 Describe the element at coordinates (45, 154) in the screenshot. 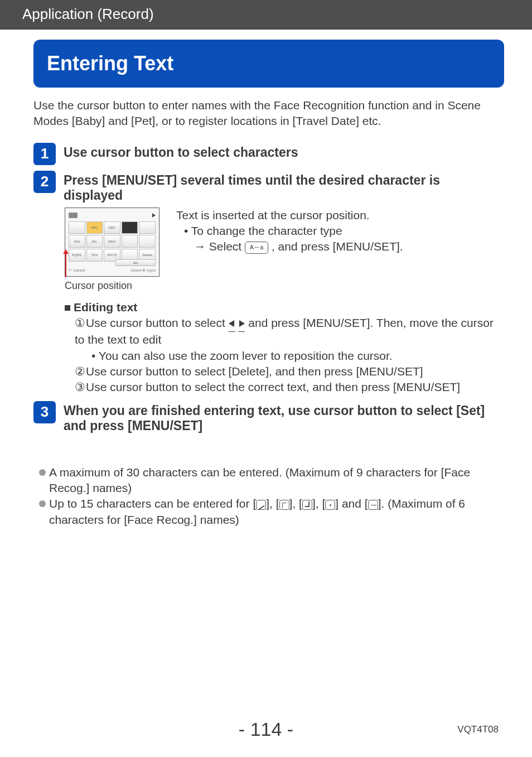

I see `step-1-number: 1` at that location.